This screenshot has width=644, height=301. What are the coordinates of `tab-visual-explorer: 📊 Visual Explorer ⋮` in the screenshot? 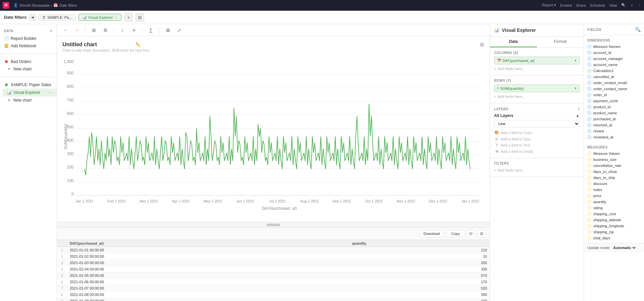 It's located at (100, 17).